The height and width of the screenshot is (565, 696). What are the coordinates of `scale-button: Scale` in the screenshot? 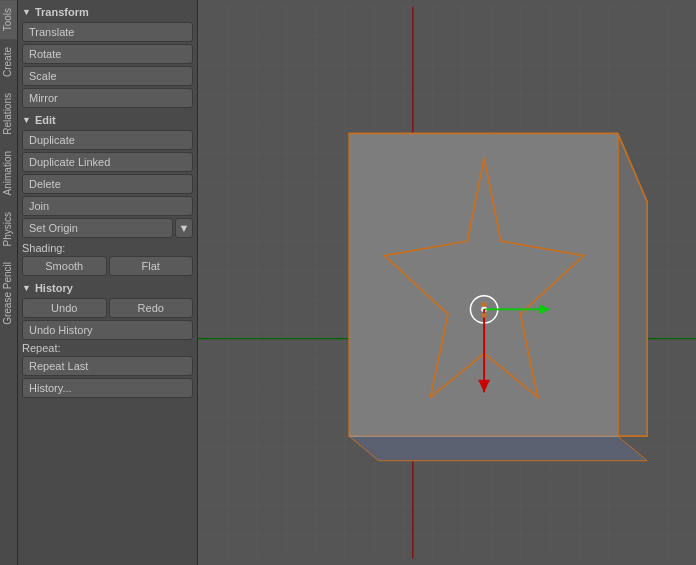 It's located at (108, 76).